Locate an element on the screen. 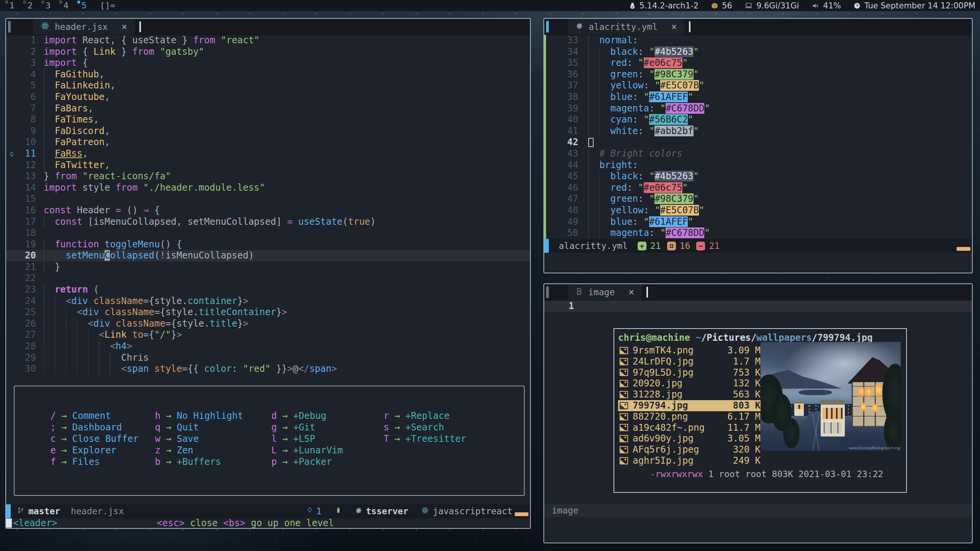 The width and height of the screenshot is (980, 551). code-line: 21 } is located at coordinates (268, 267).